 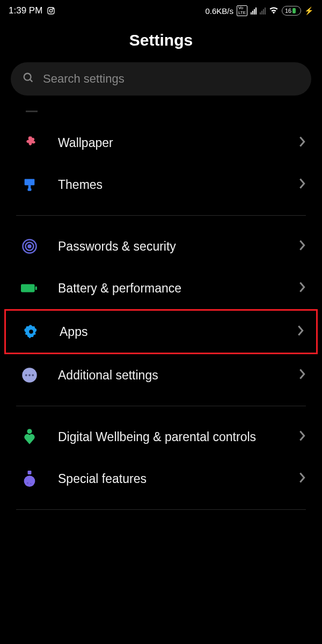 I want to click on settings-item-apps: Apps, so click(x=161, y=332).